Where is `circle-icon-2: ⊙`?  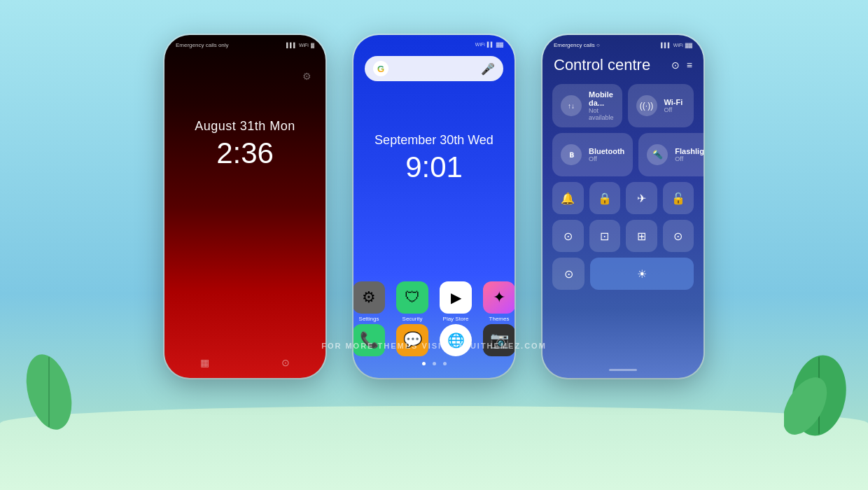
circle-icon-2: ⊙ is located at coordinates (679, 236).